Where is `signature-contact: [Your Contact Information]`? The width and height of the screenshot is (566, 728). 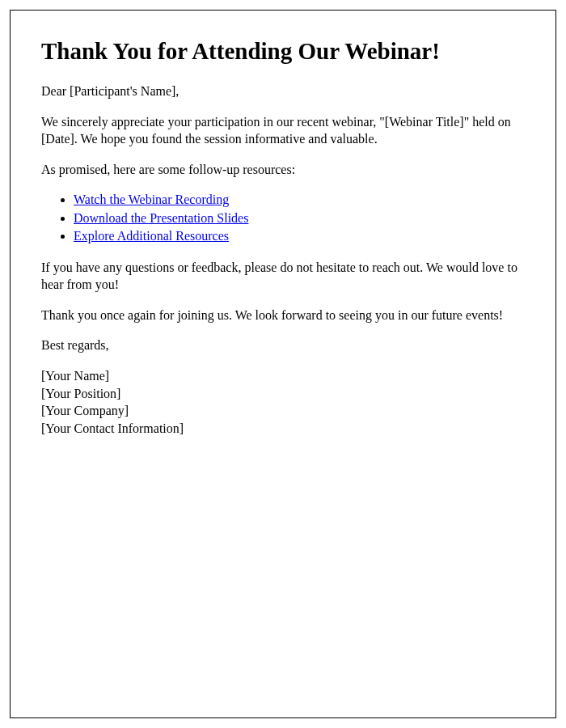 signature-contact: [Your Contact Information] is located at coordinates (283, 429).